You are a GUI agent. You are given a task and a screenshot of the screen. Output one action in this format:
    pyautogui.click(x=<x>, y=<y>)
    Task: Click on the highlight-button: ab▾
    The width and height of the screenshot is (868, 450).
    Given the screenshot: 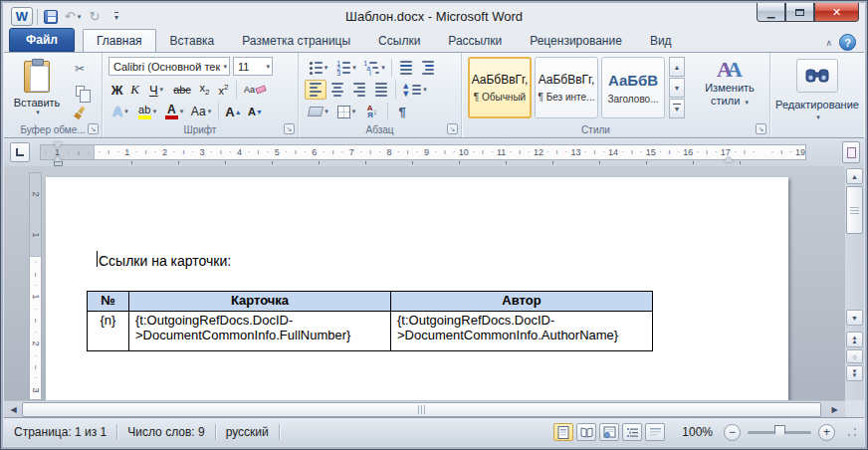 What is the action you would take?
    pyautogui.click(x=147, y=112)
    